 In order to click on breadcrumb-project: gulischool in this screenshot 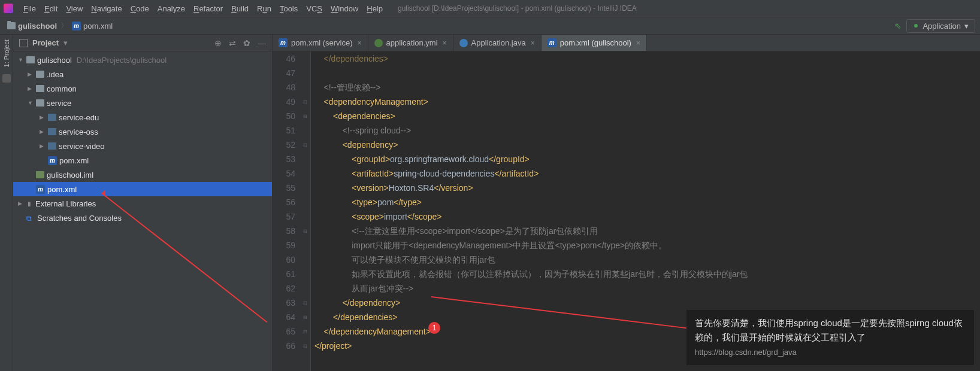, I will do `click(32, 26)`.